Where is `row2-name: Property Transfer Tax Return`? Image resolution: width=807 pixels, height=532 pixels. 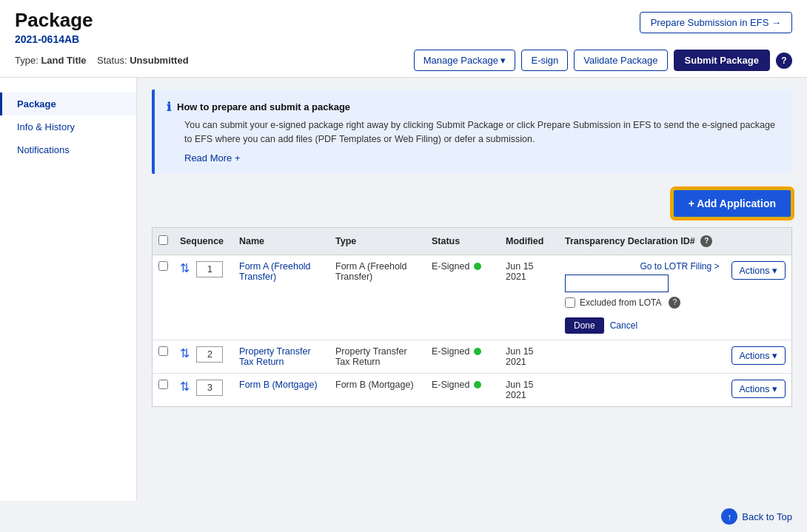 row2-name: Property Transfer Tax Return is located at coordinates (281, 357).